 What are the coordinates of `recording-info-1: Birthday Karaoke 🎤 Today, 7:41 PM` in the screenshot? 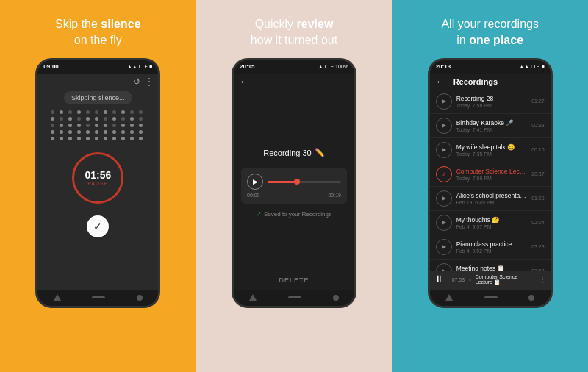 It's located at (492, 126).